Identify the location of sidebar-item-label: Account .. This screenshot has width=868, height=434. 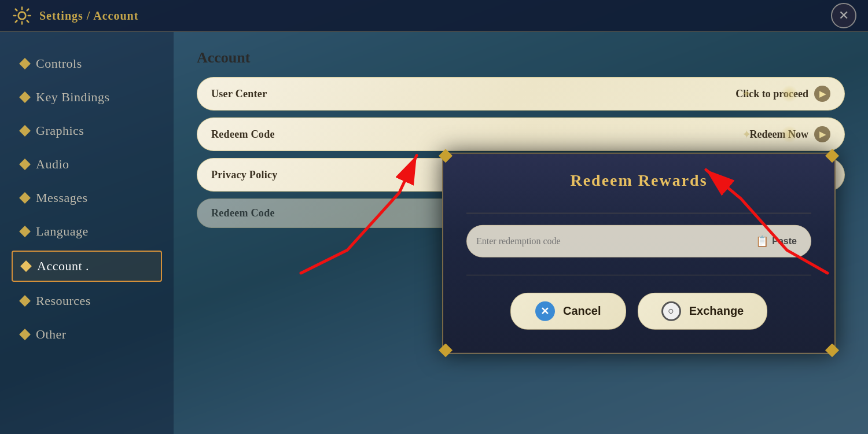
(63, 266).